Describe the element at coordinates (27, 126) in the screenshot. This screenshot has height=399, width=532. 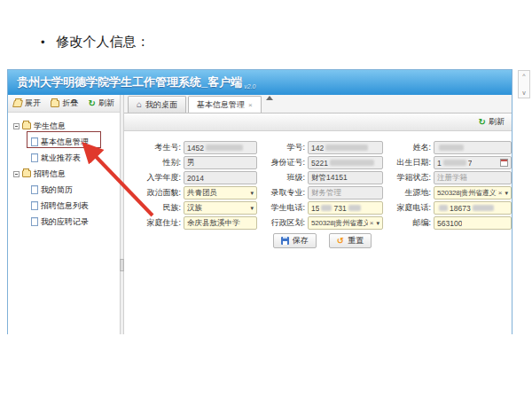
I see `folder-icon` at that location.